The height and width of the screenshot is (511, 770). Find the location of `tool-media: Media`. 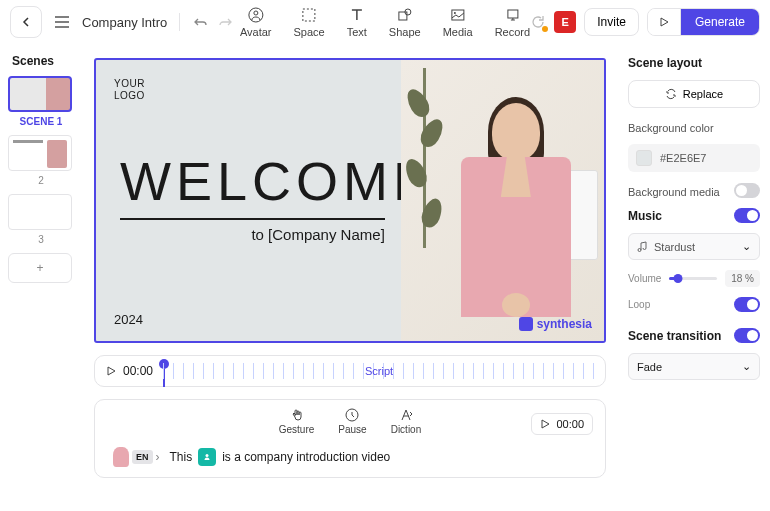

tool-media: Media is located at coordinates (458, 22).